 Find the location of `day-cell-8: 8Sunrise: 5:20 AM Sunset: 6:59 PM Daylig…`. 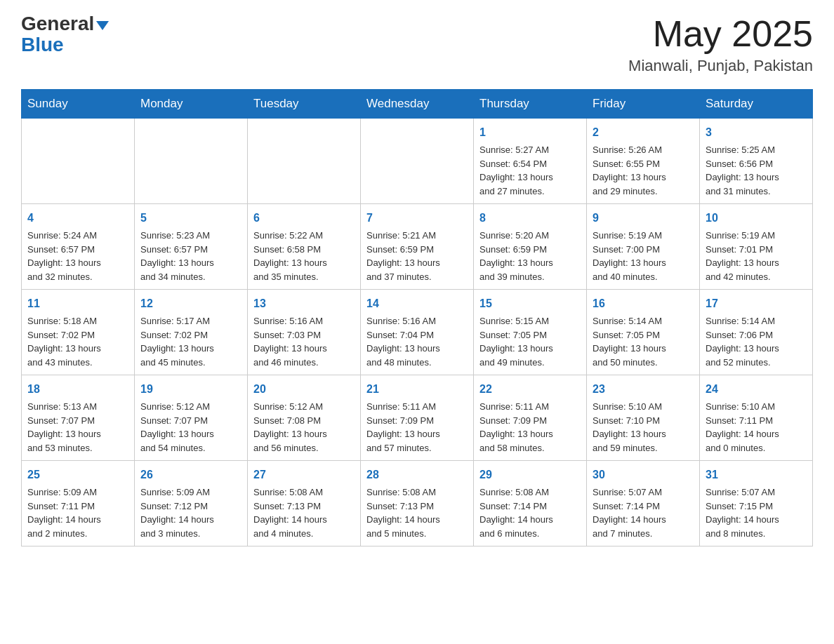

day-cell-8: 8Sunrise: 5:20 AM Sunset: 6:59 PM Daylig… is located at coordinates (531, 247).